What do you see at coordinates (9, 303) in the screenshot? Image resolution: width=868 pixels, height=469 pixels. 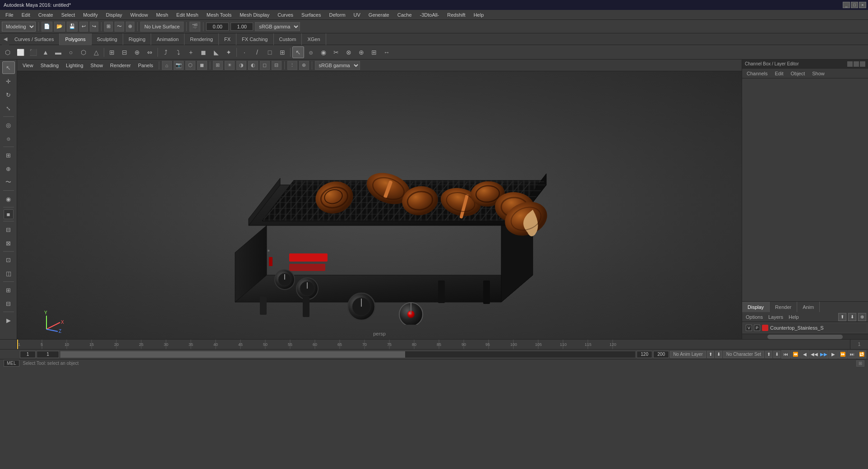 I see `uv-icon2: ⊟` at bounding box center [9, 303].